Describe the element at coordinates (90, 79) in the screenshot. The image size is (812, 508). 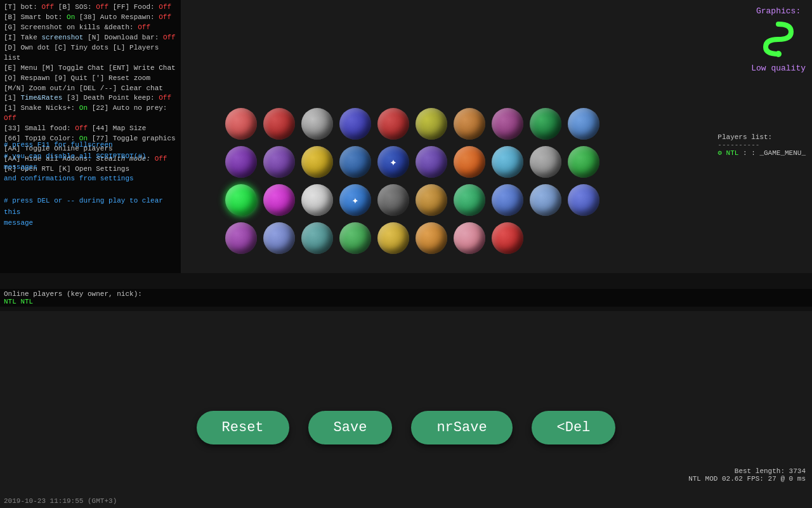
I see `info-line-7: [O] Respawn [9] Quit ['] Reset zoom` at that location.